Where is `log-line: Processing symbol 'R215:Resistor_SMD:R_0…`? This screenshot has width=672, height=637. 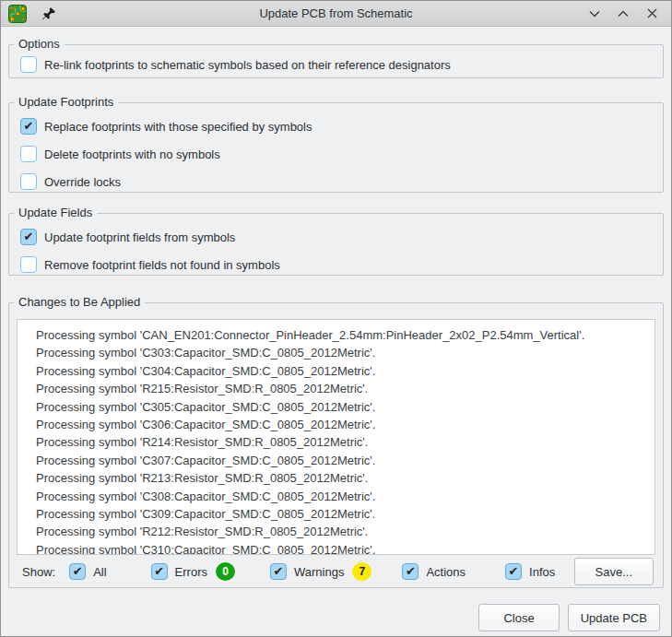
log-line: Processing symbol 'R215:Resistor_SMD:R_0… is located at coordinates (341, 389).